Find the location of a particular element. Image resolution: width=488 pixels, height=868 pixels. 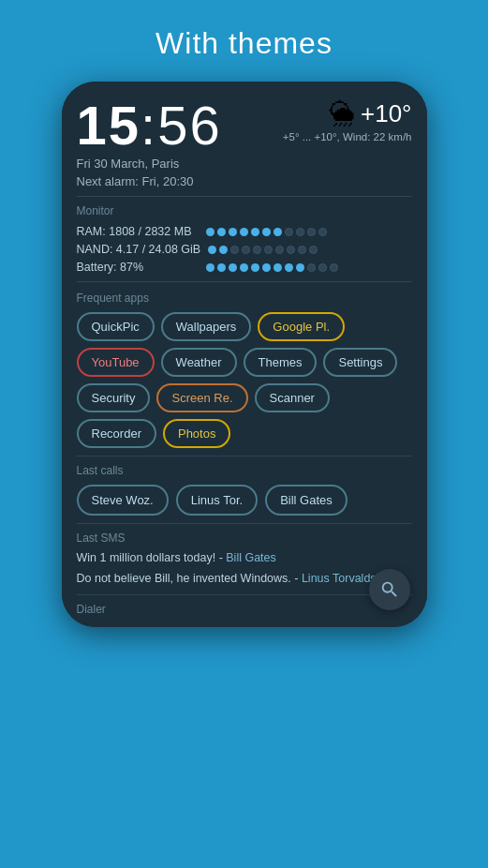

monitor-row: Battery: 87% is located at coordinates (244, 267).